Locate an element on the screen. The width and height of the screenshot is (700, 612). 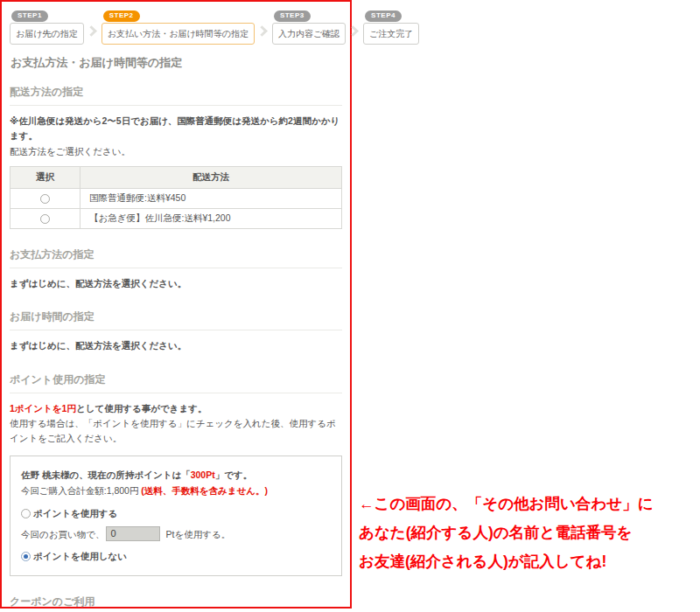
points-intro-line1: 1ポイントを1円として使用する事ができます。 is located at coordinates (176, 409).